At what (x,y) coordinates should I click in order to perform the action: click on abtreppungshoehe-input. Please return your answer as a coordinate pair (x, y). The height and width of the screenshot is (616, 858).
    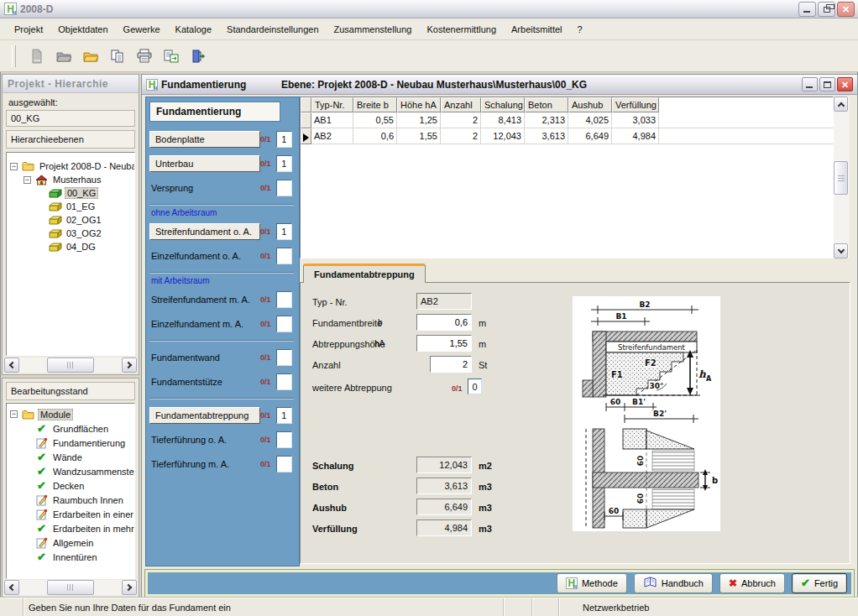
    Looking at the image, I should click on (444, 343).